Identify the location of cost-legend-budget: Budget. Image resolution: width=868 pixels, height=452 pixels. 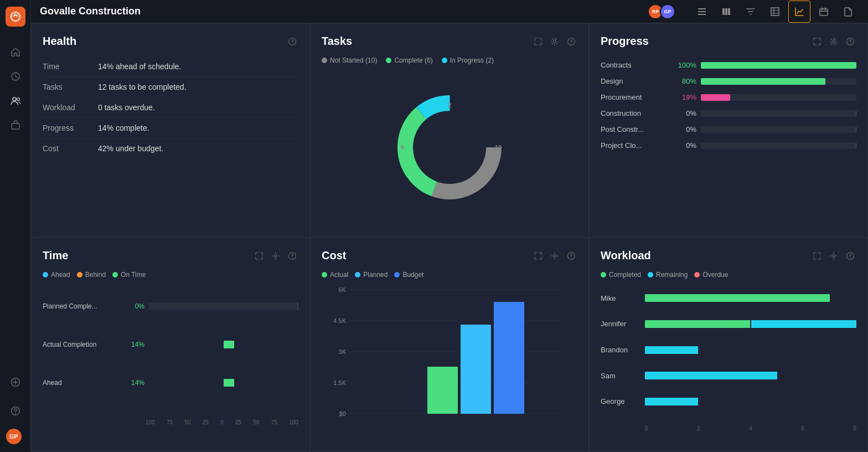
(409, 275).